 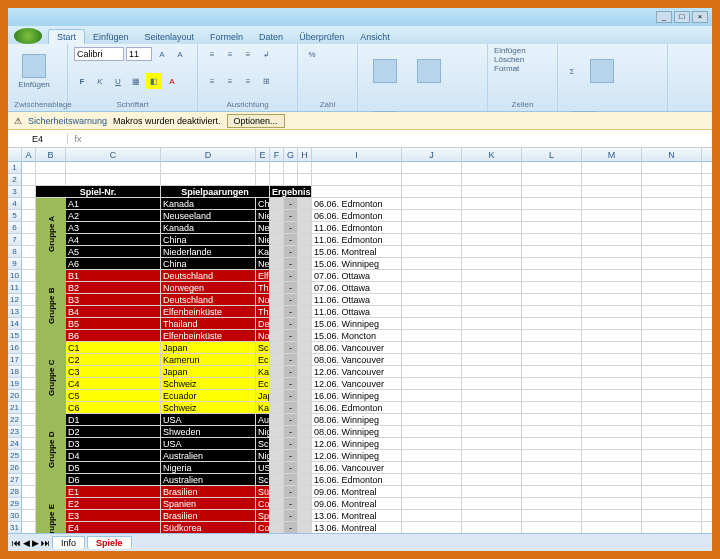 What do you see at coordinates (522, 68) in the screenshot?
I see `format-cells-button: Format` at bounding box center [522, 68].